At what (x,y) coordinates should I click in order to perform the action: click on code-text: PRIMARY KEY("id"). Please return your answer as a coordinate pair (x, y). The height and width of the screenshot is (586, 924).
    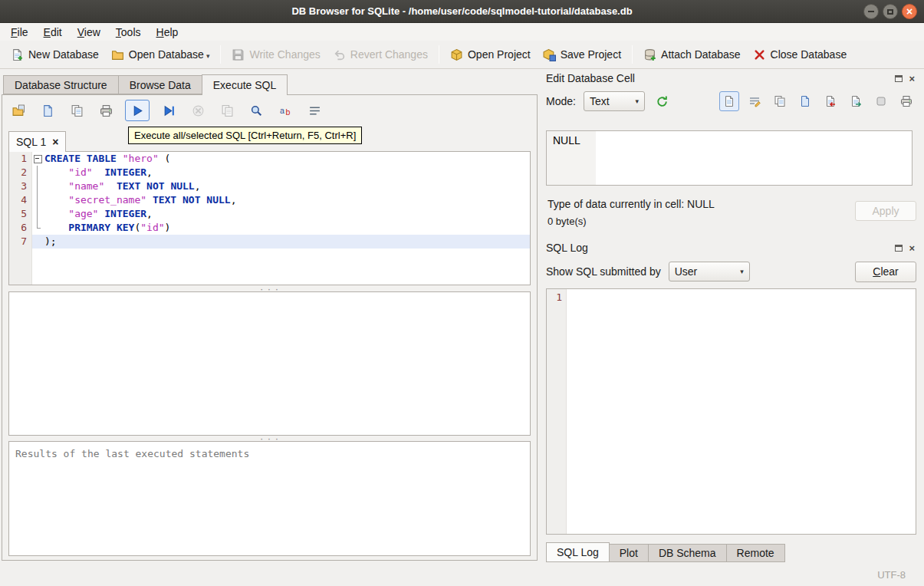
    Looking at the image, I should click on (287, 228).